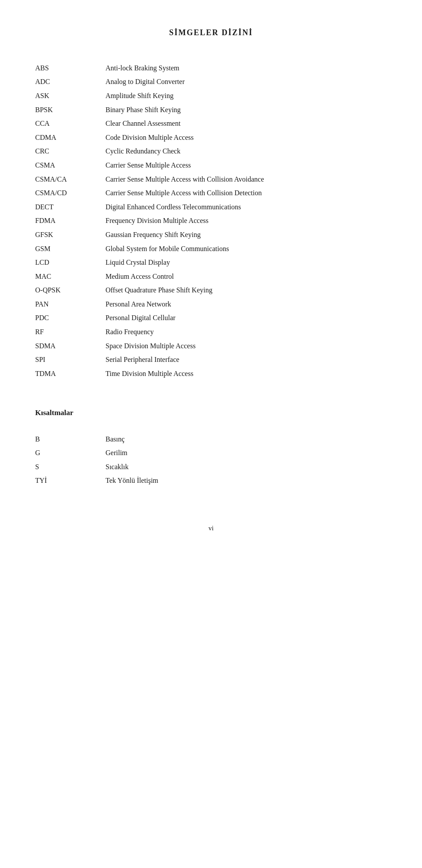 This screenshot has height=868, width=422. I want to click on acronym-abbr: ABS, so click(70, 68).